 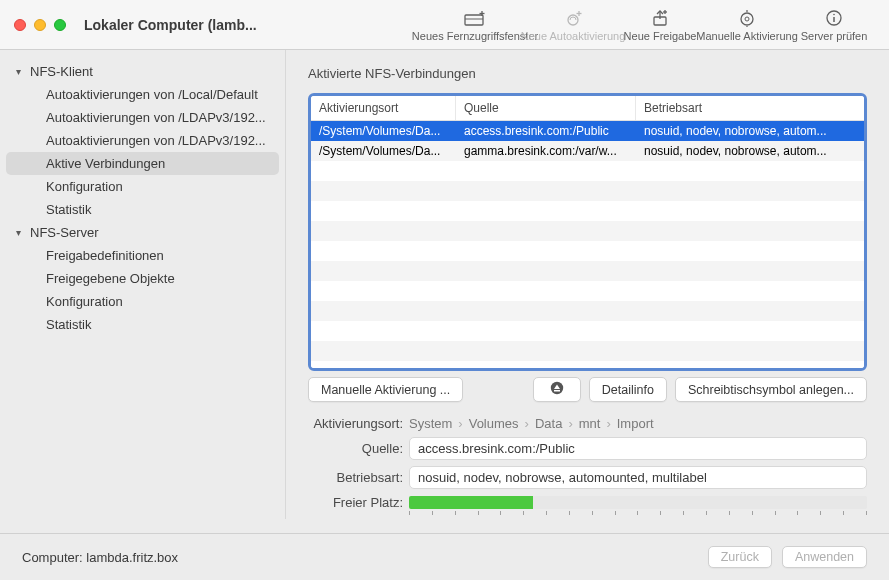 What do you see at coordinates (475, 18) in the screenshot?
I see `remote-window-icon` at bounding box center [475, 18].